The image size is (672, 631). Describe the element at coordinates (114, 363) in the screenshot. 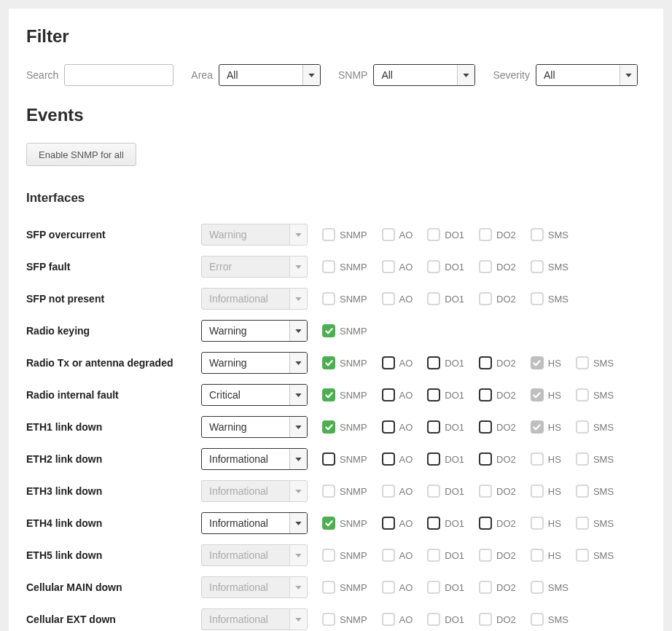

I see `event-name: Radio Tx or antenna degraded` at that location.